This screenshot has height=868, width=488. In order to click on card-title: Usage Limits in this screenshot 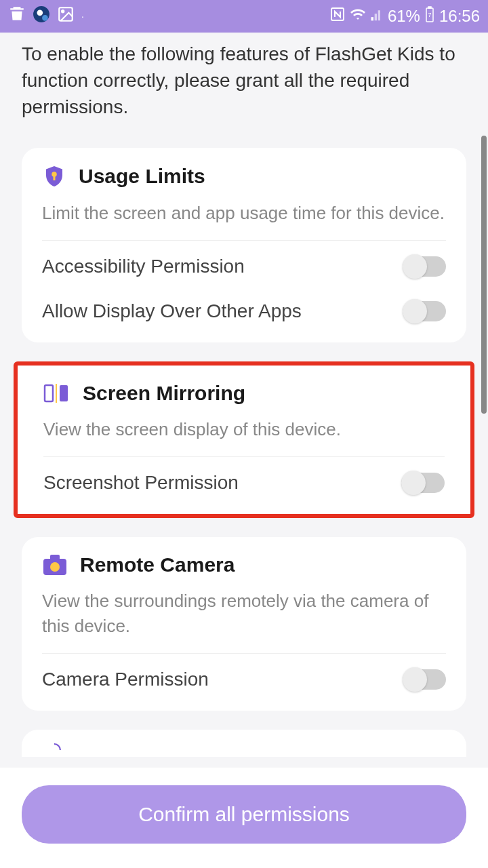, I will do `click(142, 176)`.